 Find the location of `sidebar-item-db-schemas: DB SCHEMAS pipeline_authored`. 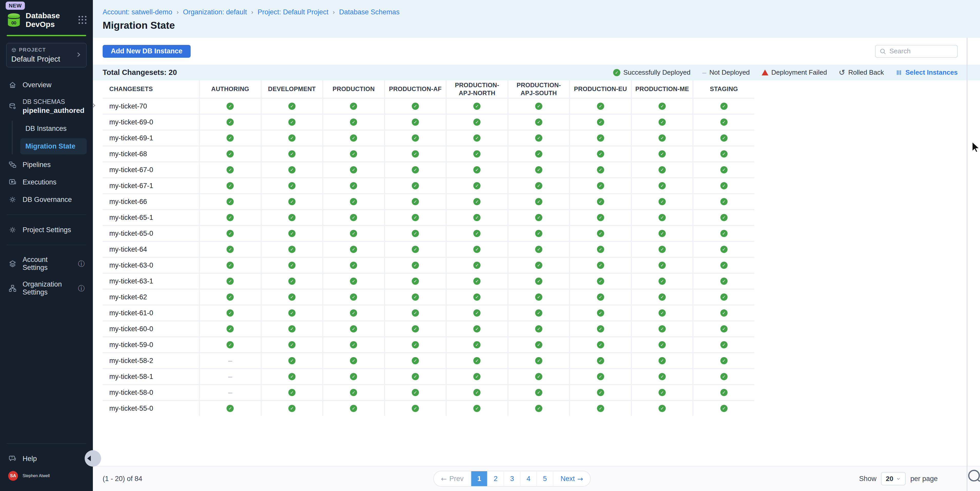

sidebar-item-db-schemas: DB SCHEMAS pipeline_authored is located at coordinates (46, 106).